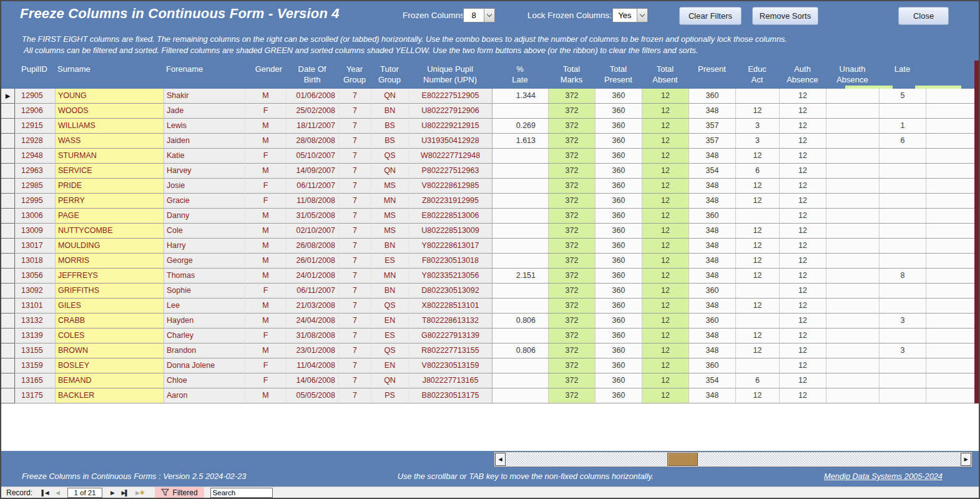 This screenshot has width=980, height=499. What do you see at coordinates (757, 75) in the screenshot?
I see `column-header-educ_act: EducAct` at bounding box center [757, 75].